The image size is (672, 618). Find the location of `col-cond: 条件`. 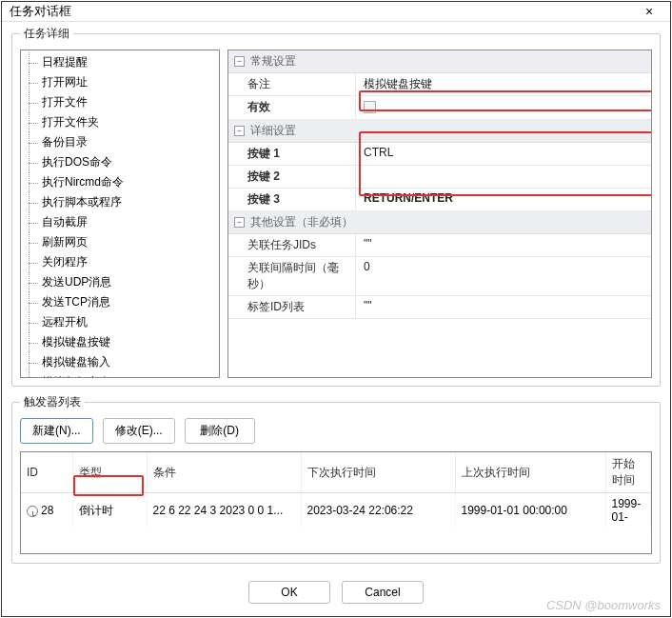

col-cond: 条件 is located at coordinates (224, 472).